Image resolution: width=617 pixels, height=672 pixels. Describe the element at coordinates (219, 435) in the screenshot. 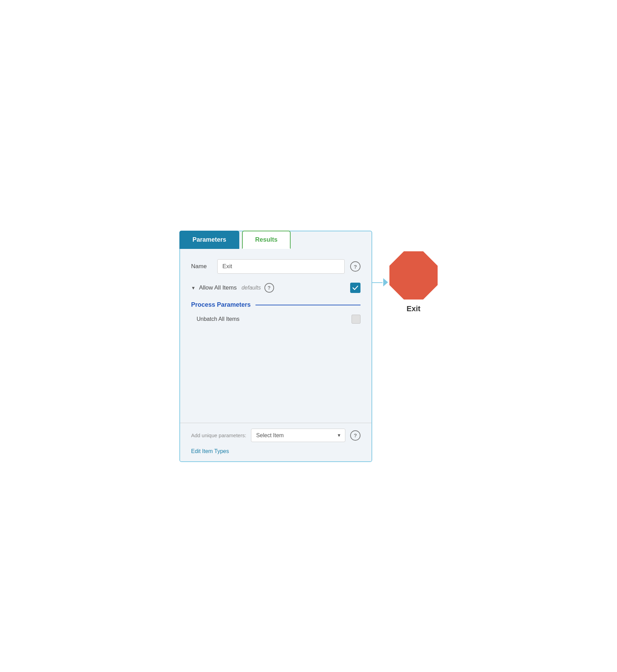

I see `add-params-label: Add unique parameters:` at that location.